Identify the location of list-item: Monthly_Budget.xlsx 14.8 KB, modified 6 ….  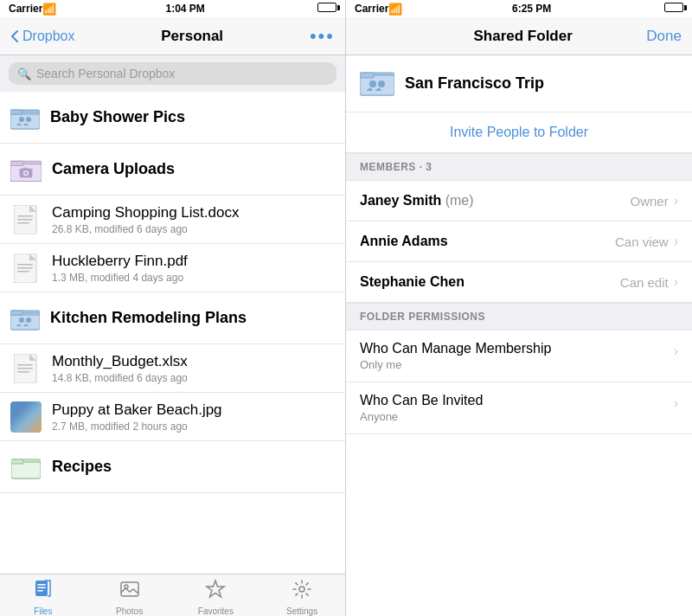
(173, 369).